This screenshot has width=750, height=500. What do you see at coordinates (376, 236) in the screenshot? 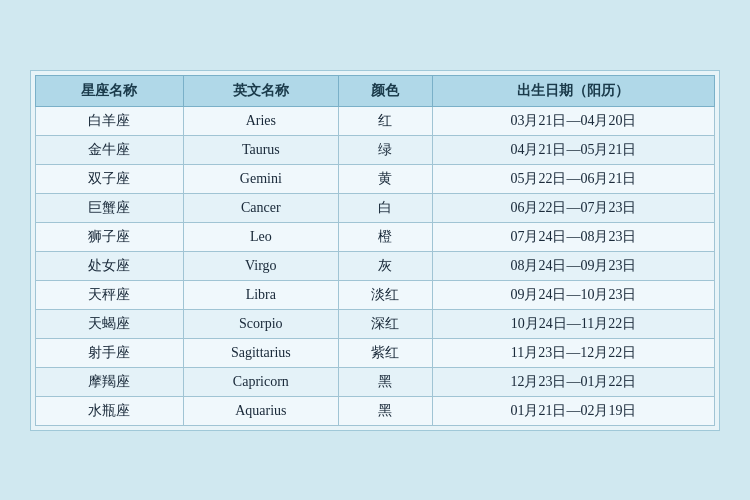
I see `table-row: 狮子座Leo橙07月24日—08月23日` at bounding box center [376, 236].